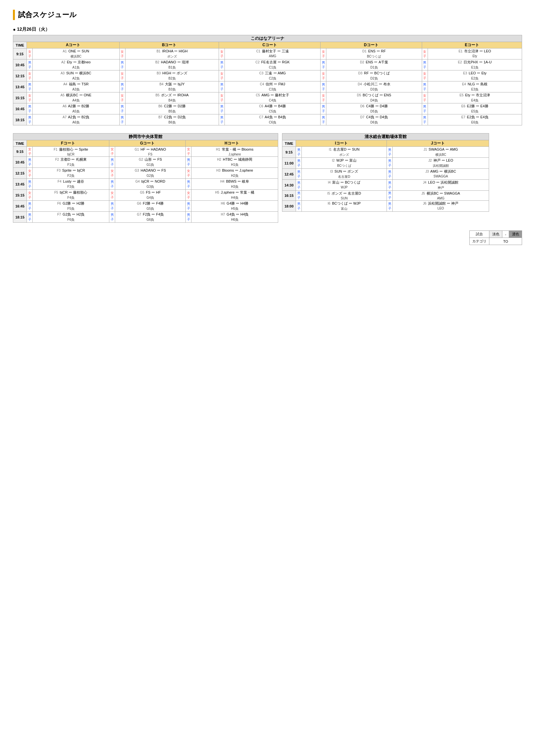 The image size is (535, 756). What do you see at coordinates (475, 57) in the screenshot?
I see `game-cell-bottom: Ety` at bounding box center [475, 57].